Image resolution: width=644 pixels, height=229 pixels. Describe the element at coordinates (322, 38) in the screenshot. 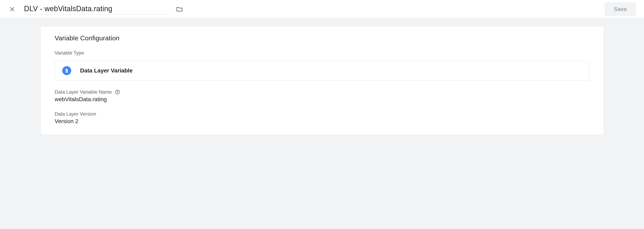

I see `card-title: Variable Configuration` at that location.